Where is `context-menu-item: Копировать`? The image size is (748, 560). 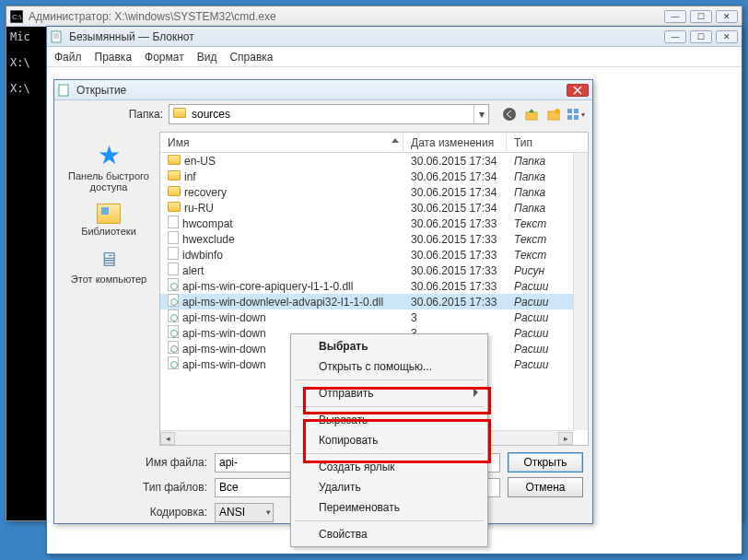 context-menu-item: Копировать is located at coordinates (389, 440).